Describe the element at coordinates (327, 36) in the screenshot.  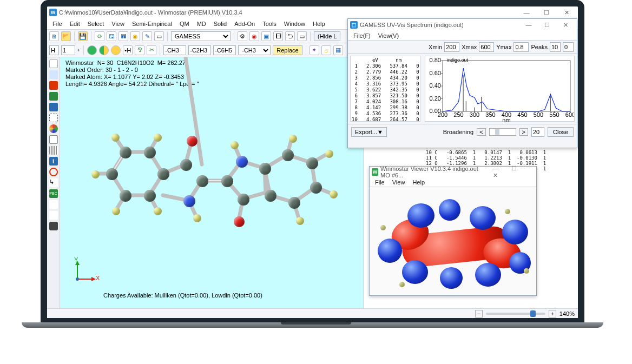
I see `hide-button: (Hide L` at that location.